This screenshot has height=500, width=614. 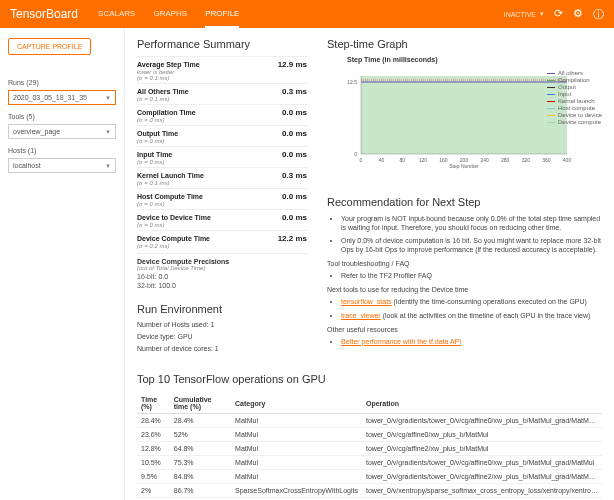 I want to click on svg-text: 80, so click(x=402, y=160).